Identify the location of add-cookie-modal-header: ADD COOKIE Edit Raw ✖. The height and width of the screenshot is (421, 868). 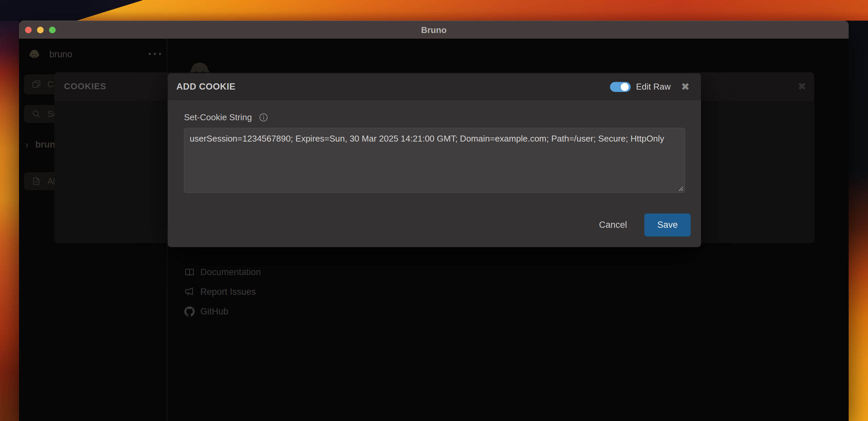
(434, 87).